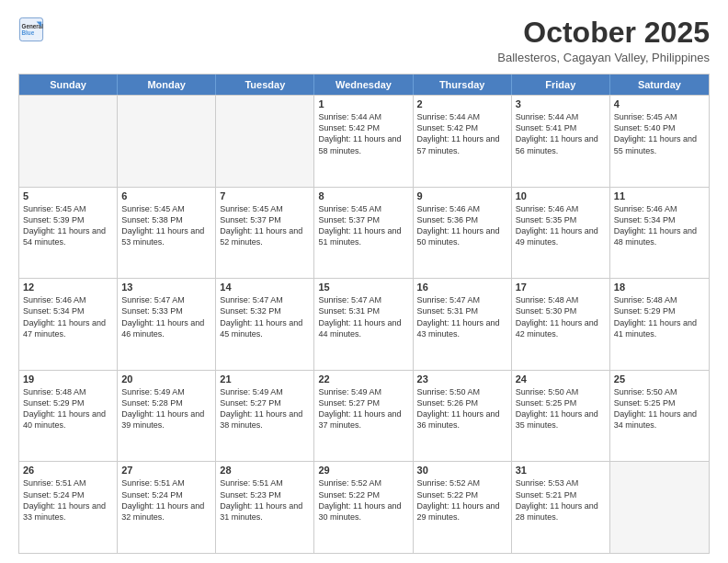  I want to click on day-number: 14, so click(265, 287).